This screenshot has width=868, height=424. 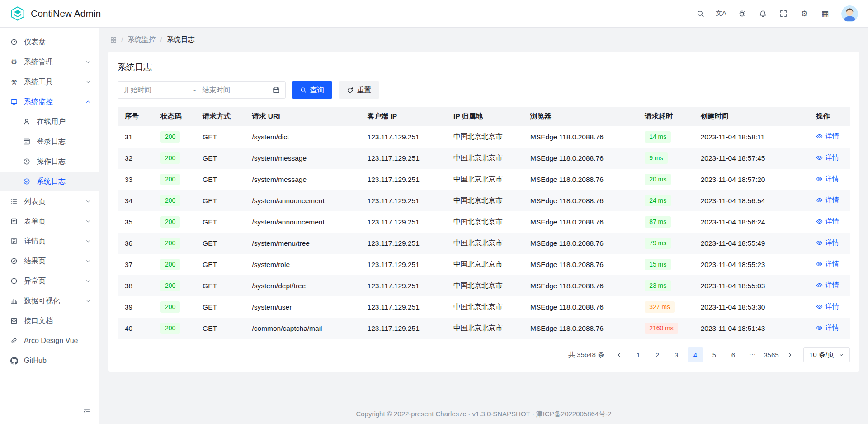 I want to click on sidebar-item-system-log: 系统日志, so click(x=50, y=181).